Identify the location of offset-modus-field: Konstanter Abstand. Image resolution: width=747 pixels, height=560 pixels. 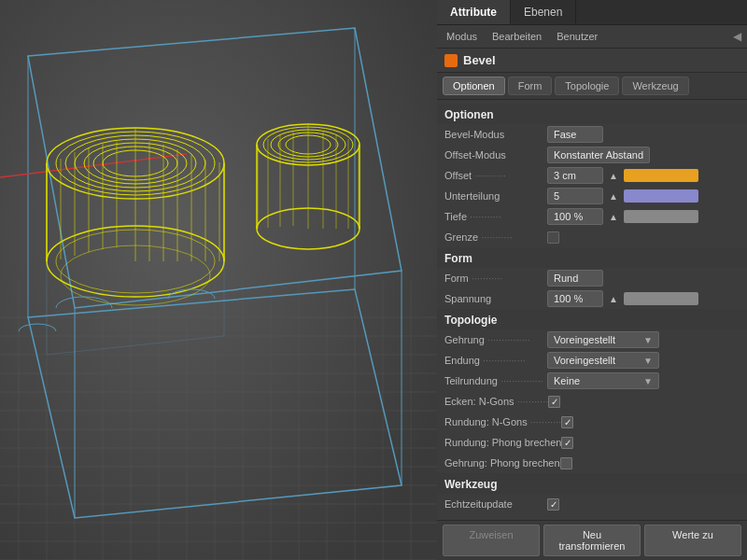
(599, 155).